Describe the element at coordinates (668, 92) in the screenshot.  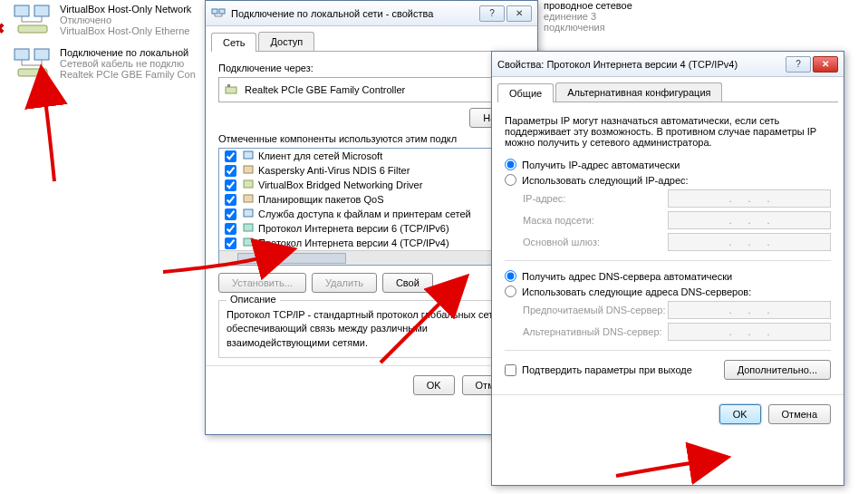
I see `tabs: Общие Альтернативная конфигурация` at that location.